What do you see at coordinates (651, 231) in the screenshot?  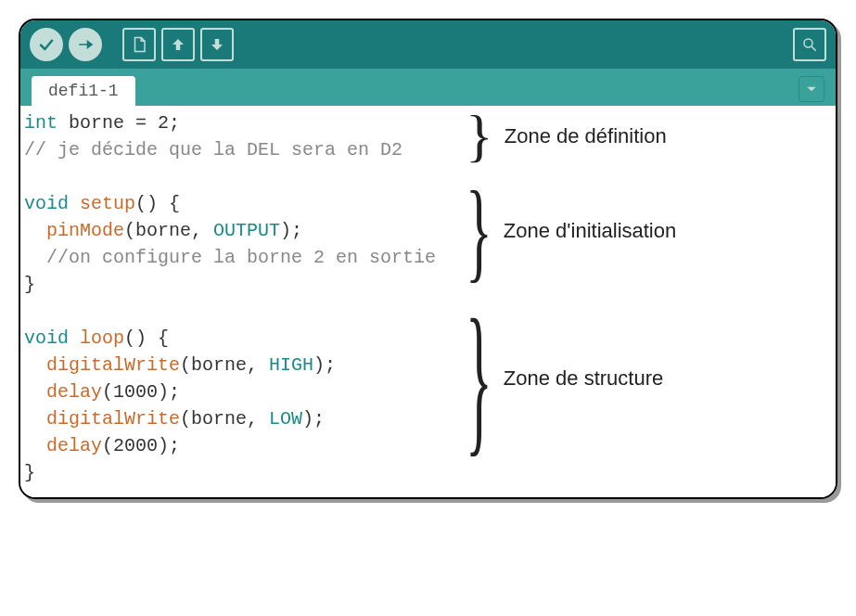 I see `annotation-row: }Zone d'initialisation` at bounding box center [651, 231].